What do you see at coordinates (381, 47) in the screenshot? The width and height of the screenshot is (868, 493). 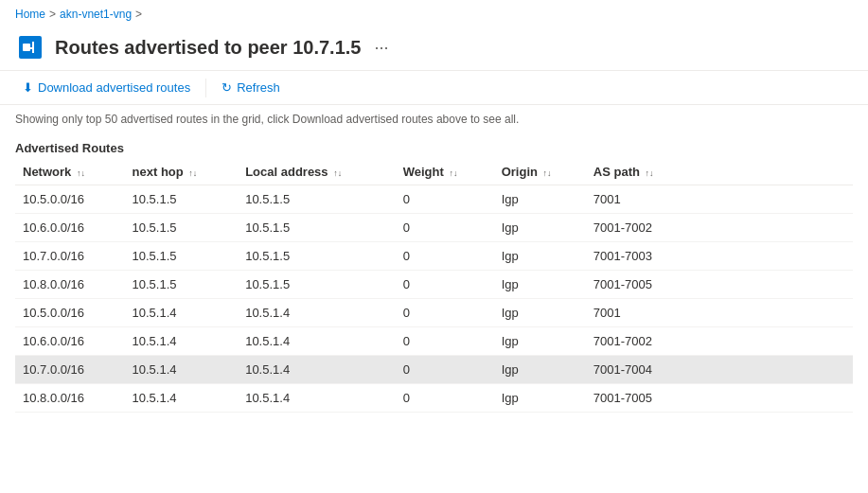 I see `more-options-button: ···` at bounding box center [381, 47].